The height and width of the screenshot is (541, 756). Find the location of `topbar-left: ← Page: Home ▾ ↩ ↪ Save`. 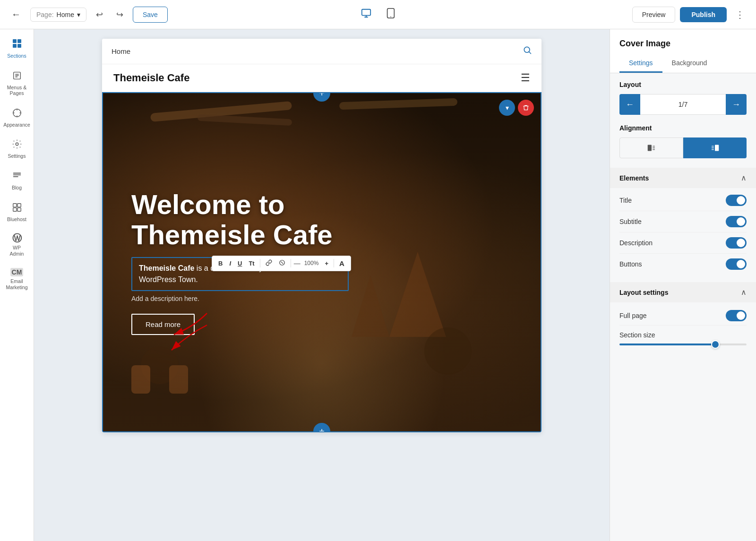

topbar-left: ← Page: Home ▾ ↩ ↪ Save is located at coordinates (180, 15).